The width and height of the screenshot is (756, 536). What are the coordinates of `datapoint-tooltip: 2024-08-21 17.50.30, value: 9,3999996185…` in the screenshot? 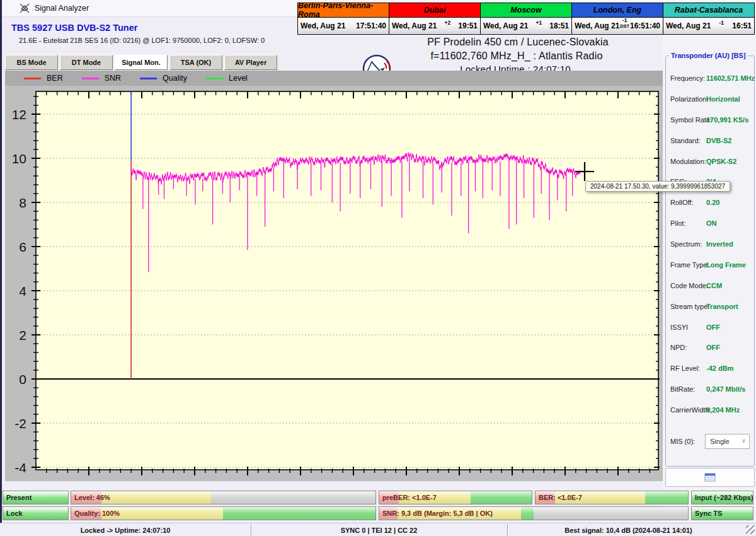 It's located at (658, 187).